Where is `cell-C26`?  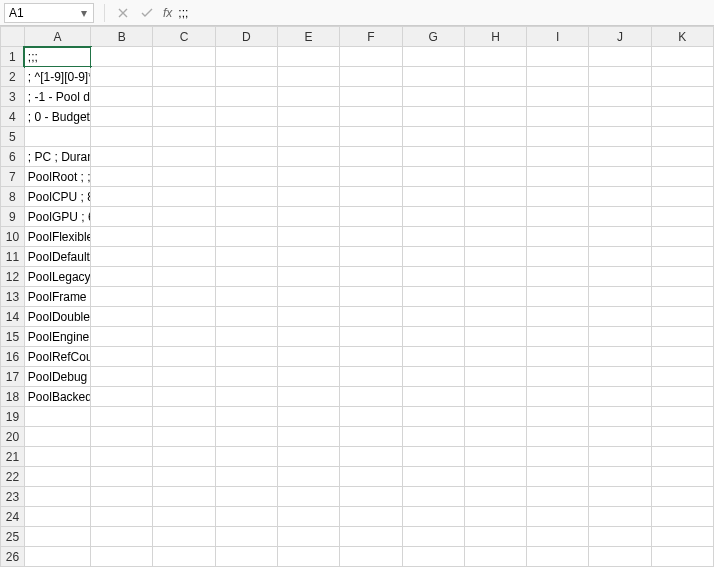 cell-C26 is located at coordinates (184, 557).